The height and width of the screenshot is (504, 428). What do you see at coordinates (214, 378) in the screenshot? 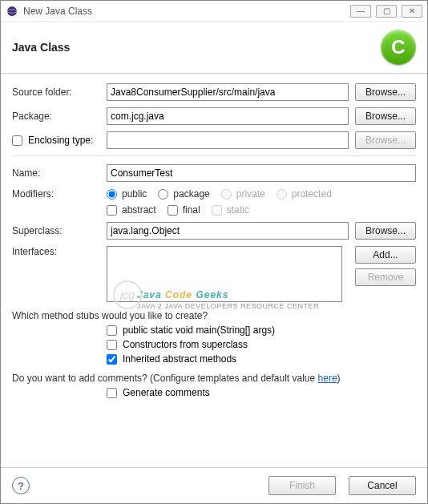
I see `comments-question: Do you want to add comments? (Configure …` at bounding box center [214, 378].